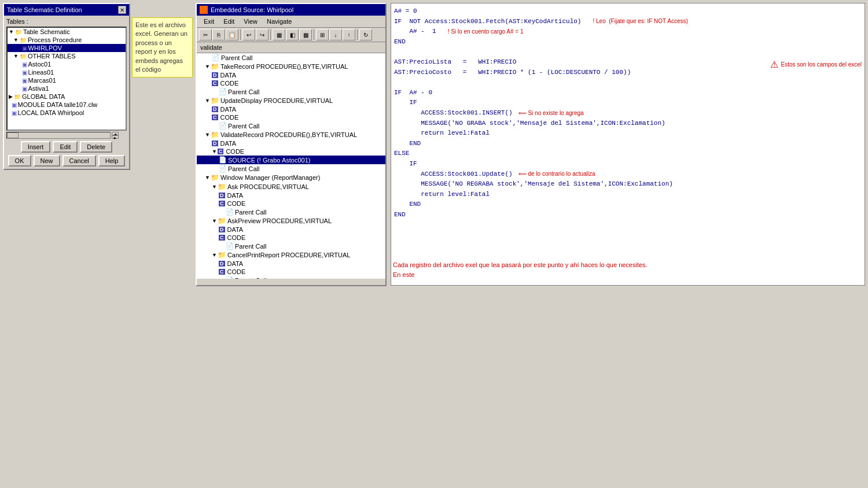 The image size is (868, 488). What do you see at coordinates (291, 135) in the screenshot?
I see `tree-node-validate-record: ▼ 📁 ValidateRecord PROCEDURE(),BYTE,VIRT…` at bounding box center [291, 135].